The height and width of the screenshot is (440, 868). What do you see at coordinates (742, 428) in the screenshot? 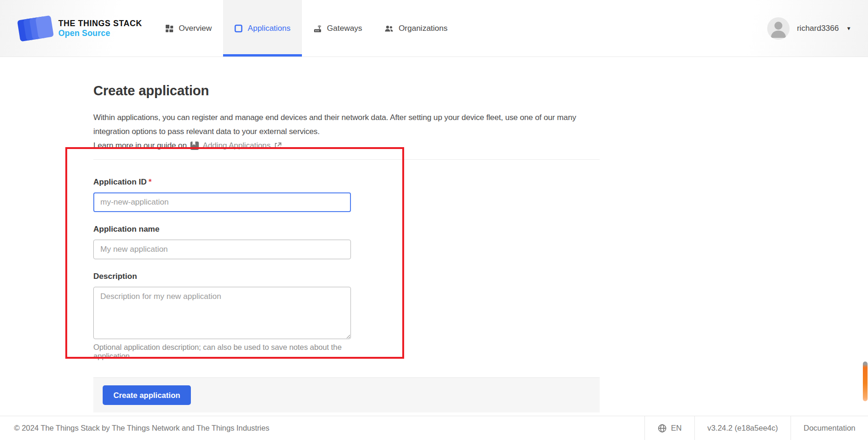
I see `version-info: v3.24.2 (e18a5ee4c)` at bounding box center [742, 428].